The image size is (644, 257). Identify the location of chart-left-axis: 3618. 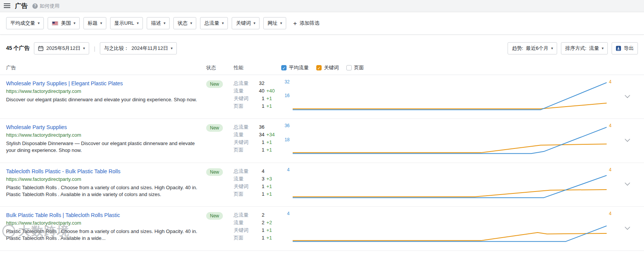
(287, 139).